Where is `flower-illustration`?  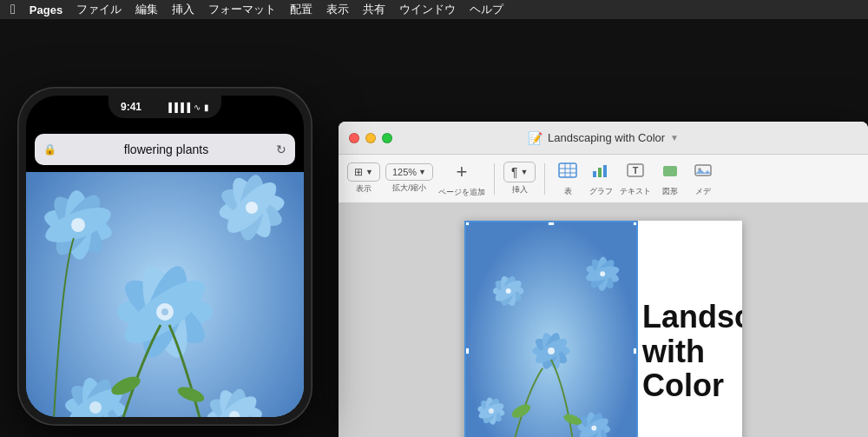
flower-illustration is located at coordinates (551, 330).